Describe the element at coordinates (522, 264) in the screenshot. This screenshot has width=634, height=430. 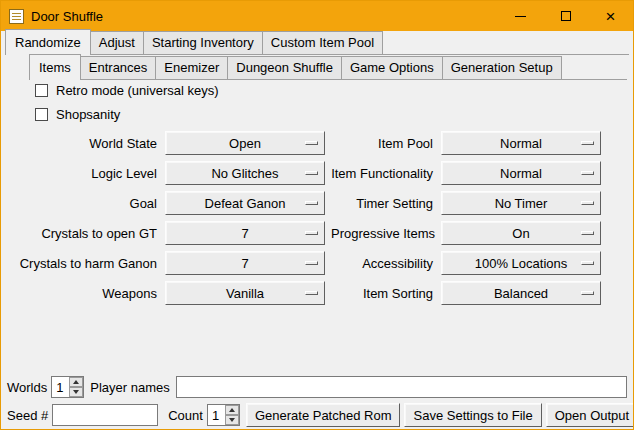
I see `accessibility-value: 100% Locations` at that location.